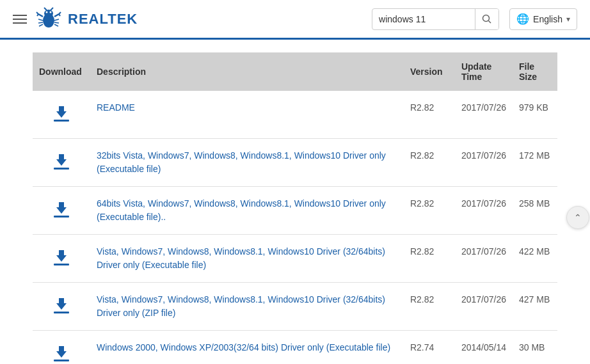  I want to click on description-cell: Windows 2000, Windows XP/2003(32/64 bits…, so click(247, 348).